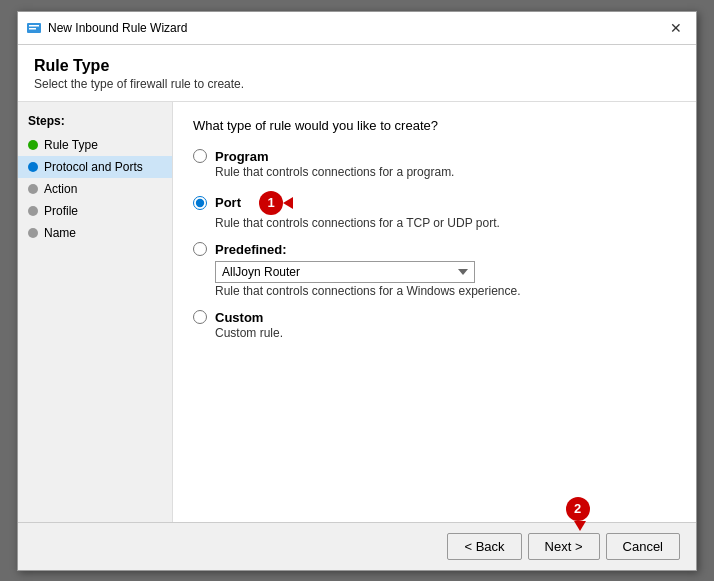  I want to click on page-header: Rule Type Select the type of firewall ru…, so click(357, 74).